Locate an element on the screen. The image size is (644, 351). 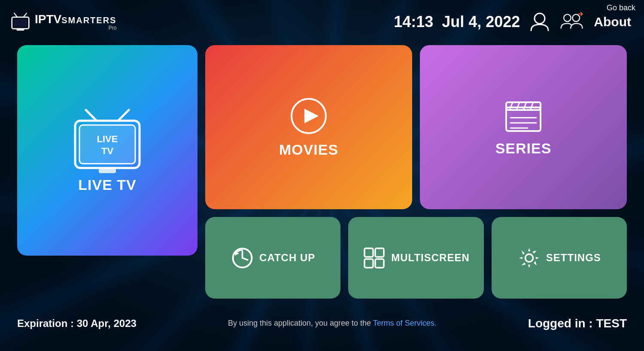
multiscreen-icon is located at coordinates (374, 258).